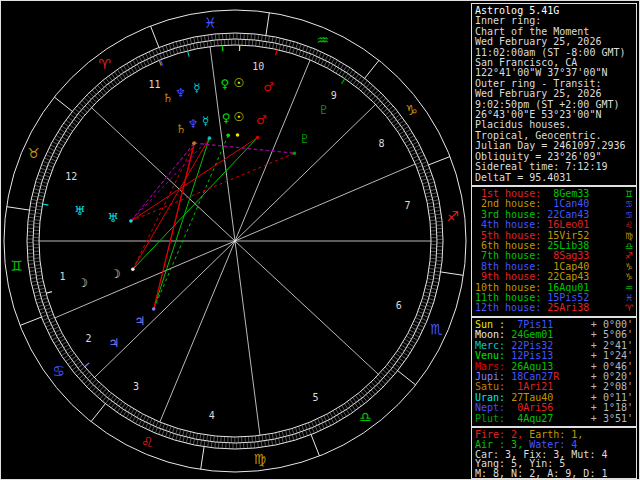 This screenshot has height=480, width=640. Describe the element at coordinates (295, 153) in the screenshot. I see `planet-dot-plut` at that location.